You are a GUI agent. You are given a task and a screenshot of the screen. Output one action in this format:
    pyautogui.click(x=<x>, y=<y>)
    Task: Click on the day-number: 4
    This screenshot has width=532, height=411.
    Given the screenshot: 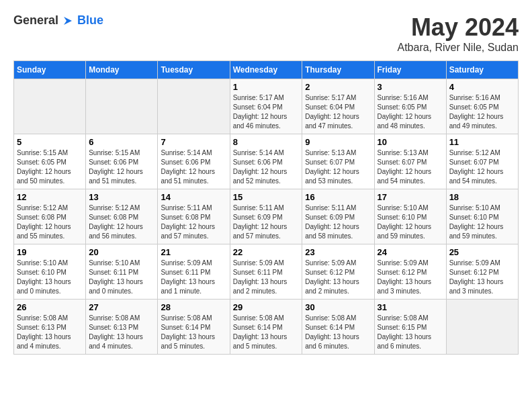 What is the action you would take?
    pyautogui.click(x=482, y=87)
    